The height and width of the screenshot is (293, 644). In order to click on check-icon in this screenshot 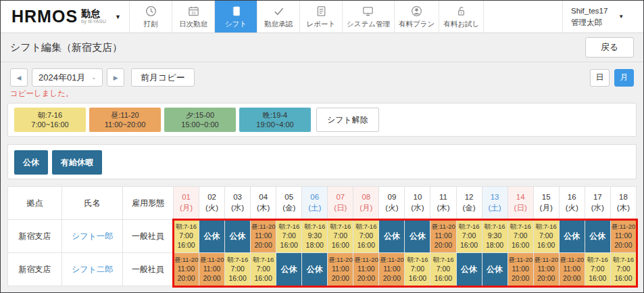, I will do `click(278, 11)`.